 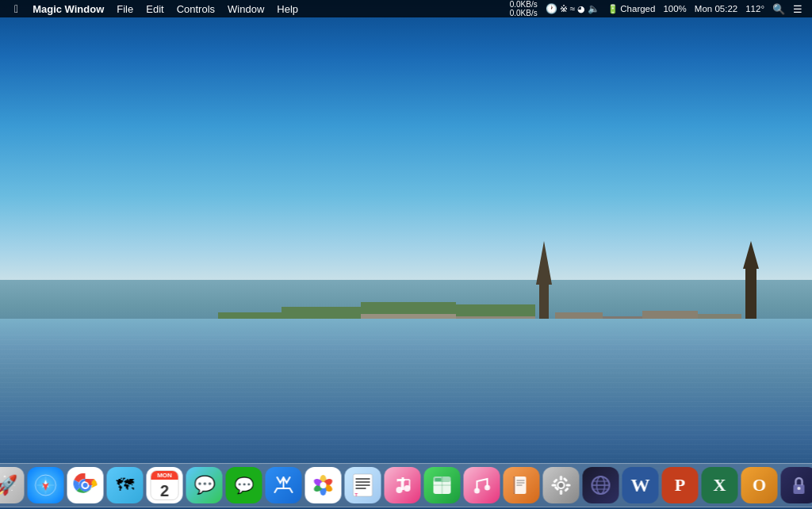 What do you see at coordinates (674, 9) in the screenshot?
I see `battery-percent: 100%` at bounding box center [674, 9].